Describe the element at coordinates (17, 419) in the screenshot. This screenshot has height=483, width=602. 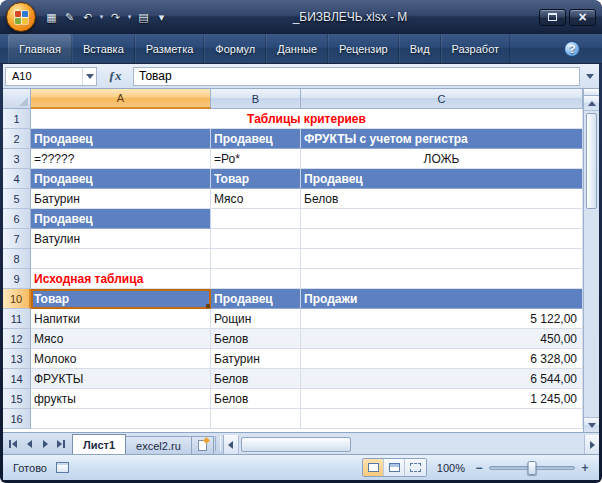
I see `row-header-16: 16` at that location.